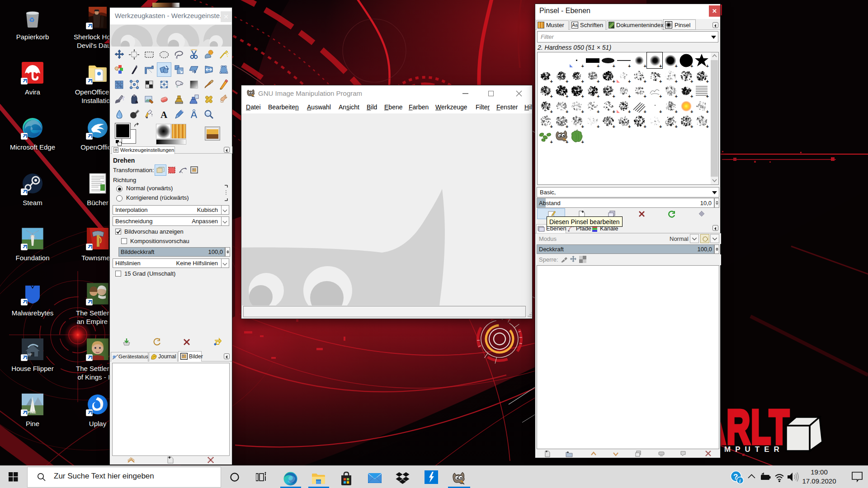 Image resolution: width=868 pixels, height=488 pixels. Describe the element at coordinates (32, 412) in the screenshot. I see `svg-text: PINE` at that location.